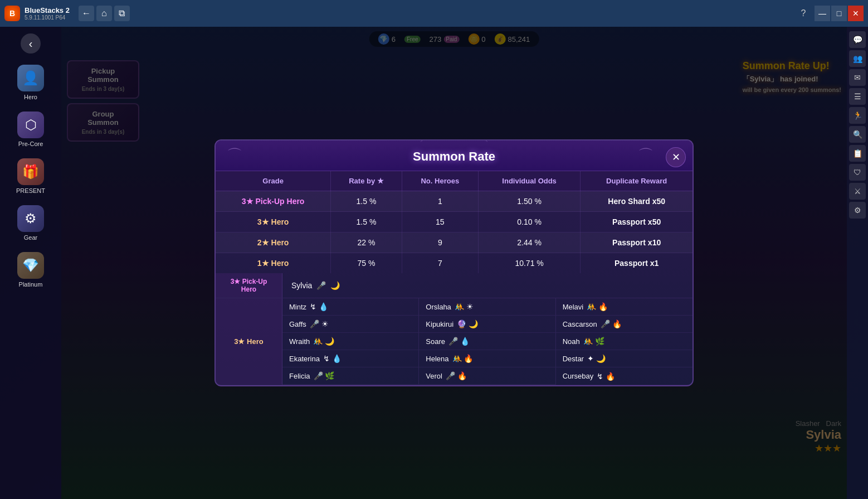 The image size is (868, 499). What do you see at coordinates (86, 13) in the screenshot?
I see `nav-back-button: ←` at bounding box center [86, 13].